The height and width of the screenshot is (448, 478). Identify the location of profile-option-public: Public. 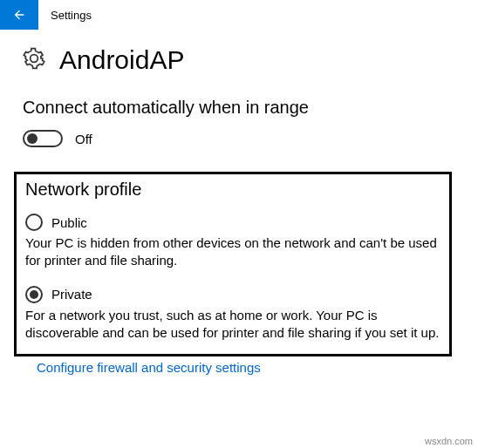
(233, 222).